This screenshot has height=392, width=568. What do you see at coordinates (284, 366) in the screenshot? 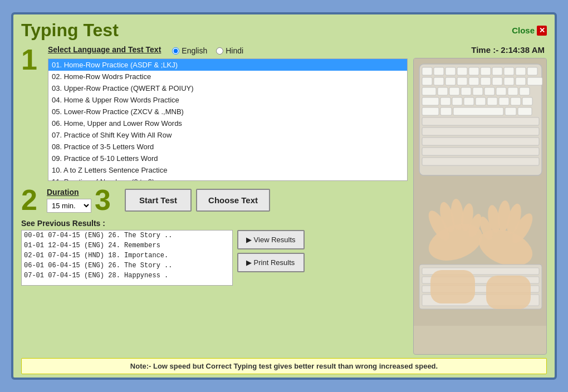
I see `note-bar: Note:- Low speed but Correct Typing test…` at bounding box center [284, 366].